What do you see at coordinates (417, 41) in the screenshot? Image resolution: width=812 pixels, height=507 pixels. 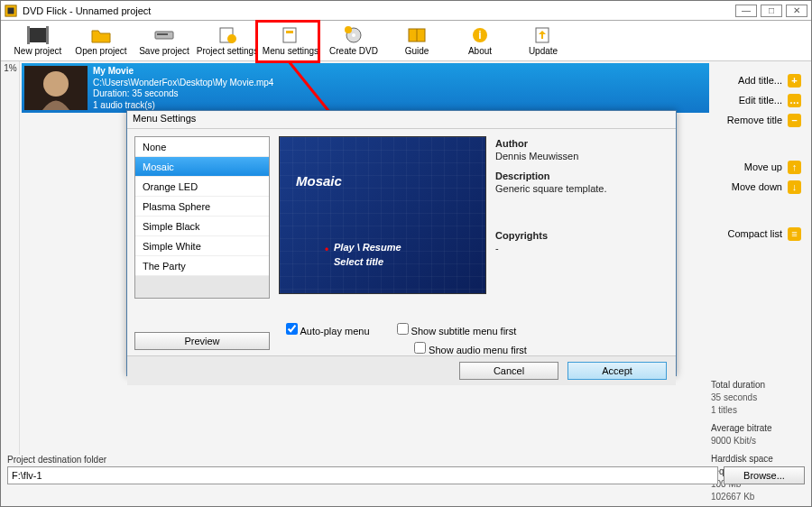 I see `toolbar-guide: Guide` at bounding box center [417, 41].